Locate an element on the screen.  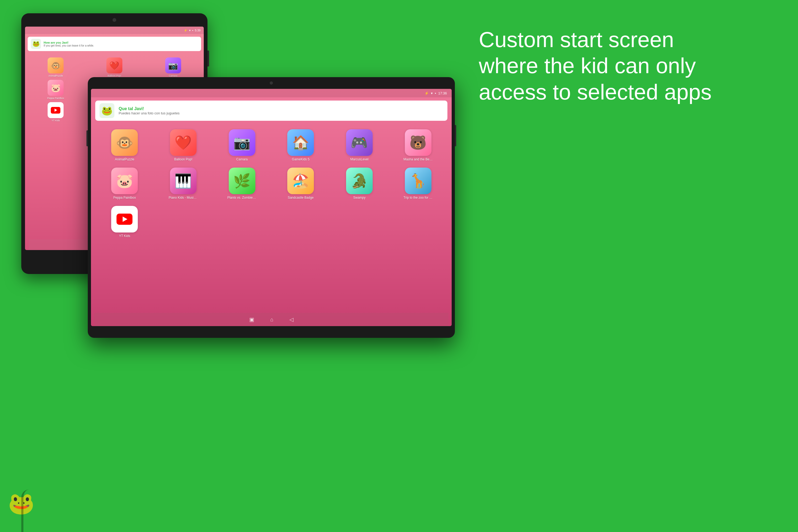
camera-dot-back is located at coordinates (115, 20).